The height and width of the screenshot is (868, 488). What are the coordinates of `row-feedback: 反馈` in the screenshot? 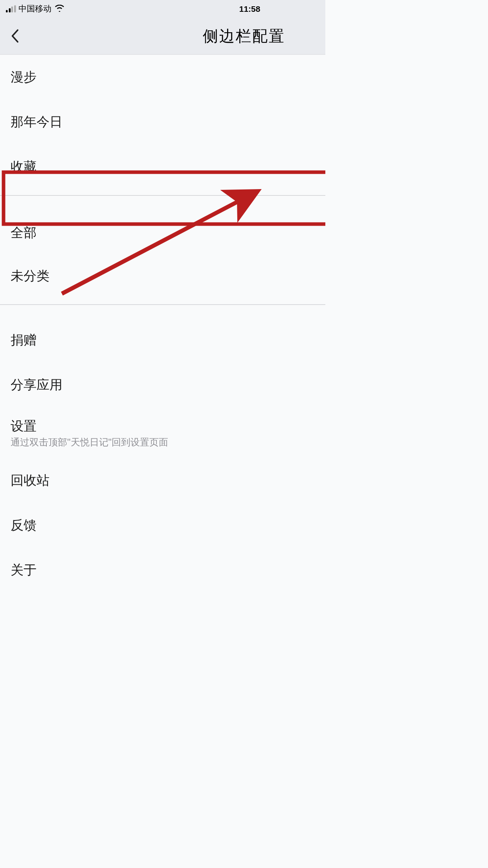 It's located at (163, 526).